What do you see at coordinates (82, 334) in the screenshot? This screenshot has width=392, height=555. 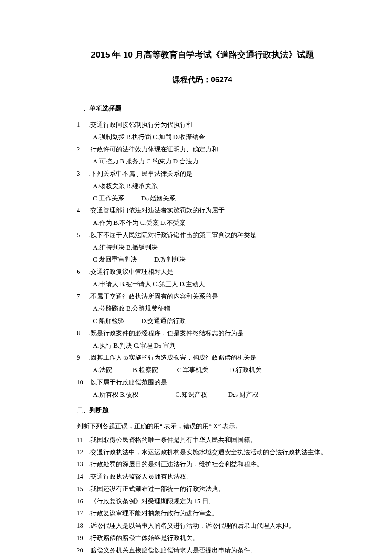 I see `q-number: 8` at bounding box center [82, 334].